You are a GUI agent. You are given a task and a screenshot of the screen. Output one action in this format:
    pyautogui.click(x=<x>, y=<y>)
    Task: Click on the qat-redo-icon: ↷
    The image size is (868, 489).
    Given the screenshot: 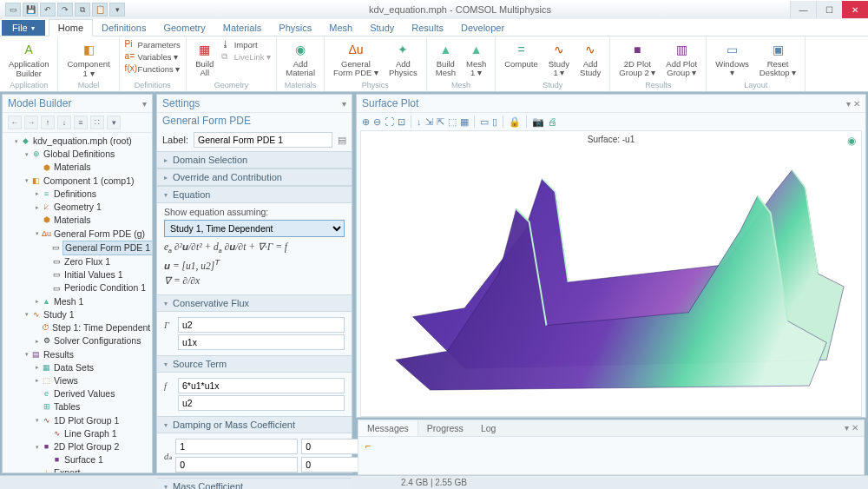 What is the action you would take?
    pyautogui.click(x=65, y=10)
    